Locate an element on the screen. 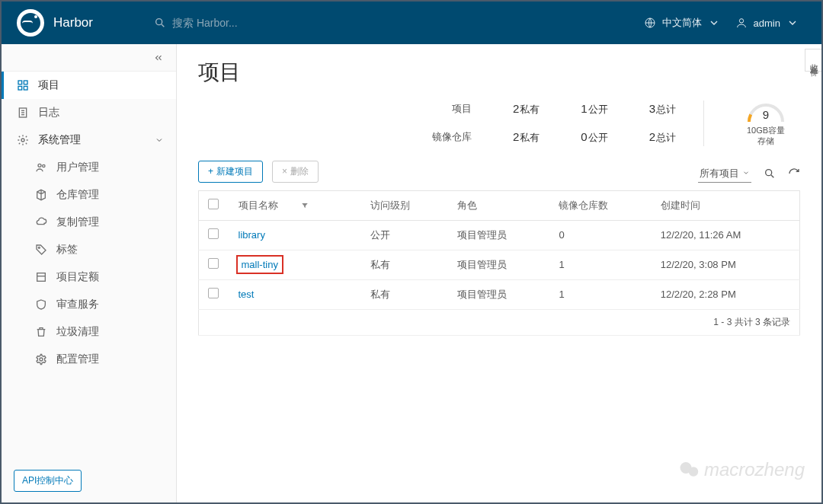 This screenshot has height=504, width=823. plus-icon: + is located at coordinates (210, 171).